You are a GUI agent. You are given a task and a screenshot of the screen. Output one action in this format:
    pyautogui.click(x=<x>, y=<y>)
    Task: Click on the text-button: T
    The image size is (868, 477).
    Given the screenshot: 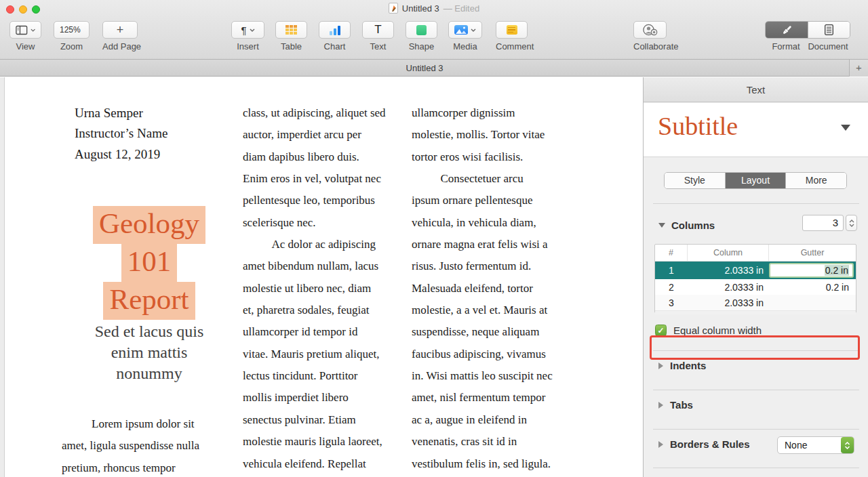 What is the action you would take?
    pyautogui.click(x=378, y=30)
    